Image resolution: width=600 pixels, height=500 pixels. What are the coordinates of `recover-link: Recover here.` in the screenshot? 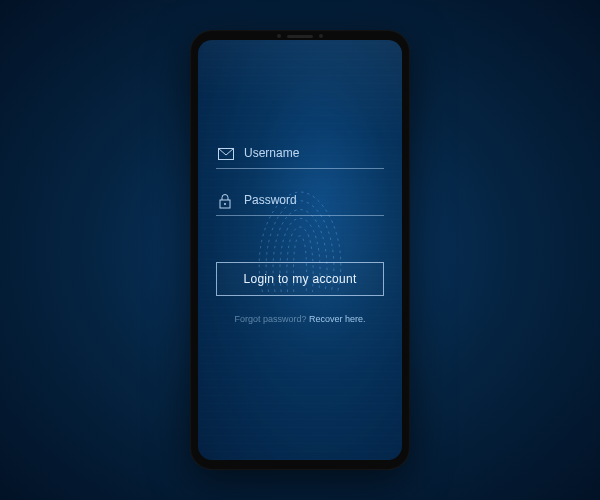 It's located at (338, 319).